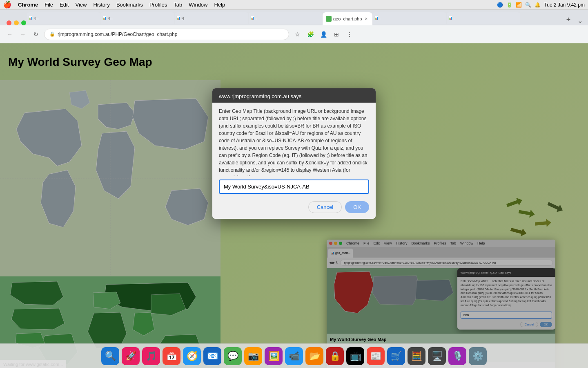 The height and width of the screenshot is (368, 588). I want to click on reload-button: ↻, so click(36, 34).